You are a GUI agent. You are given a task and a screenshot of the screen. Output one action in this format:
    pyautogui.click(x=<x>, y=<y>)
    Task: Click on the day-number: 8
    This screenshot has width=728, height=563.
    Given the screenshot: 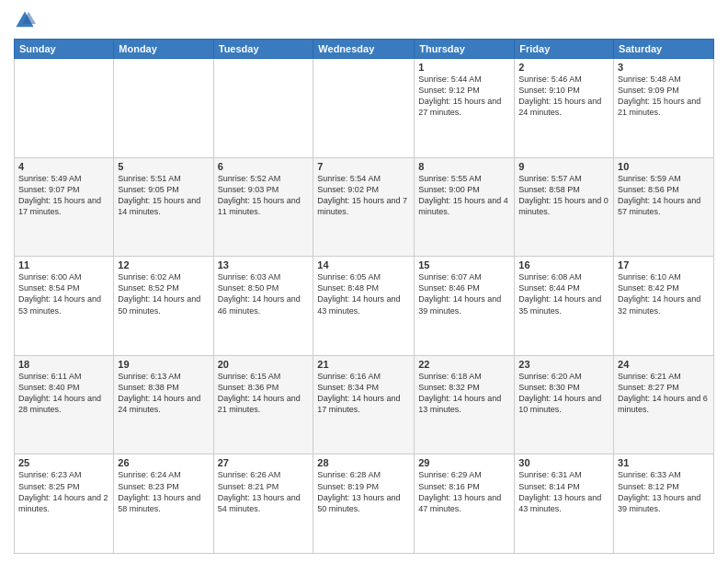 What is the action you would take?
    pyautogui.click(x=464, y=167)
    